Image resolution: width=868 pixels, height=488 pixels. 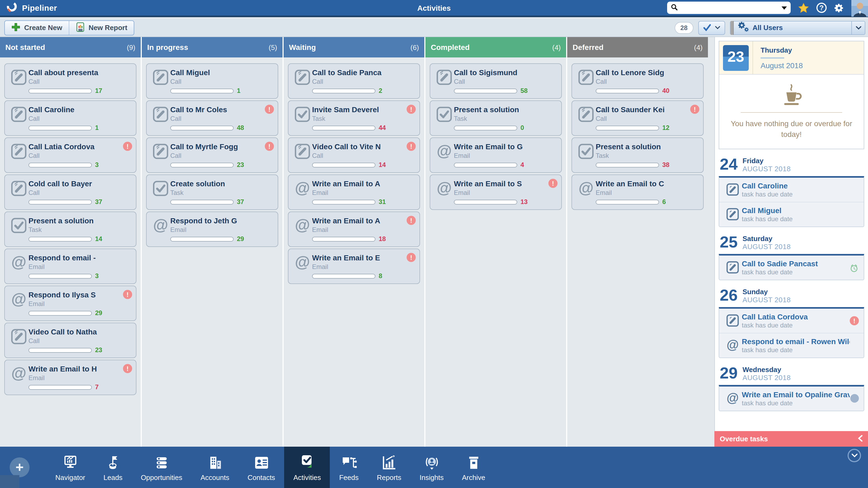 I want to click on activity-card: @ Write an Email to G Email 4, so click(x=496, y=155).